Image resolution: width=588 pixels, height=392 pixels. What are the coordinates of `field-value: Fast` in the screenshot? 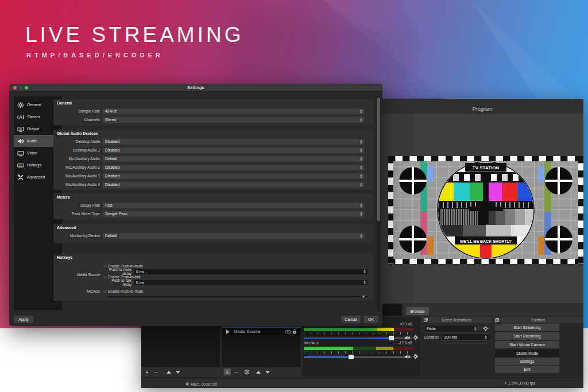 It's located at (109, 205).